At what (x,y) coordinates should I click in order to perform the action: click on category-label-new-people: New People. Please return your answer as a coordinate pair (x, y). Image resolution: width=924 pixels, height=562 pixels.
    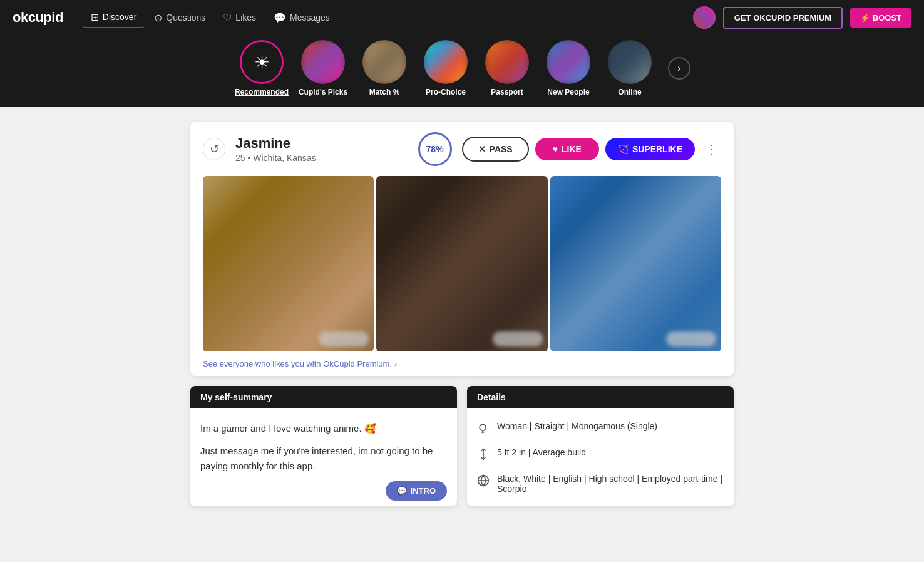
    Looking at the image, I should click on (568, 92).